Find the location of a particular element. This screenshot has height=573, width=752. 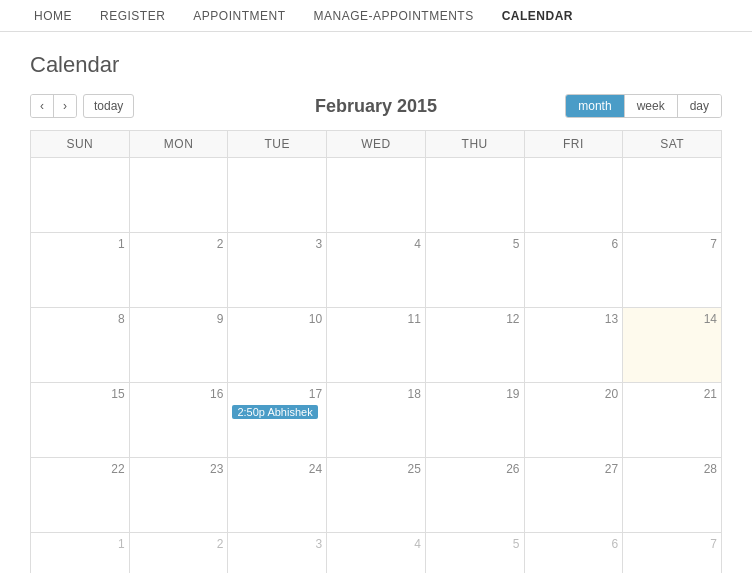

day-number: 27 is located at coordinates (574, 469).